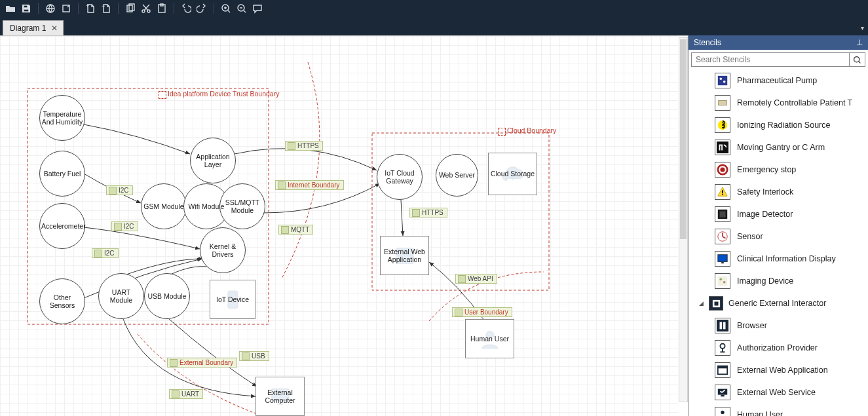 The height and width of the screenshot is (416, 868). What do you see at coordinates (226, 9) in the screenshot?
I see `zoom-in-icon` at bounding box center [226, 9].